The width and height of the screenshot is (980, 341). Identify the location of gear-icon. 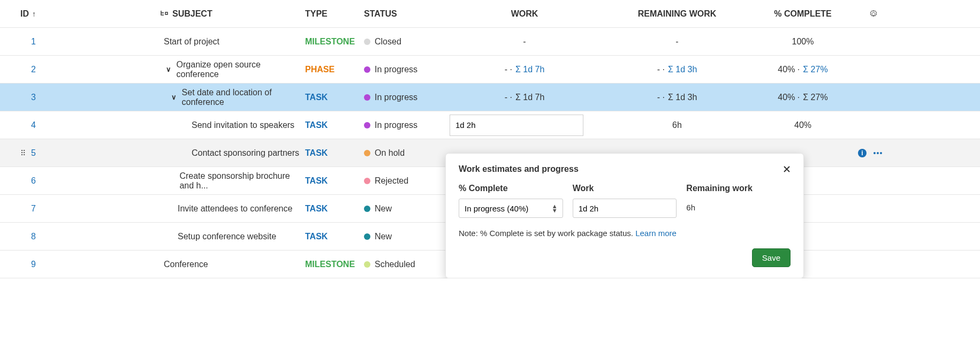
(873, 14).